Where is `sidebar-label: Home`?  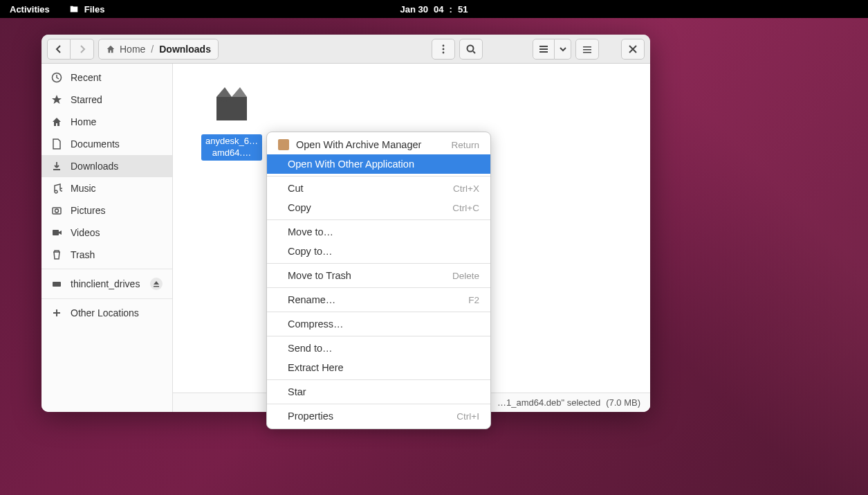
sidebar-label: Home is located at coordinates (83, 122).